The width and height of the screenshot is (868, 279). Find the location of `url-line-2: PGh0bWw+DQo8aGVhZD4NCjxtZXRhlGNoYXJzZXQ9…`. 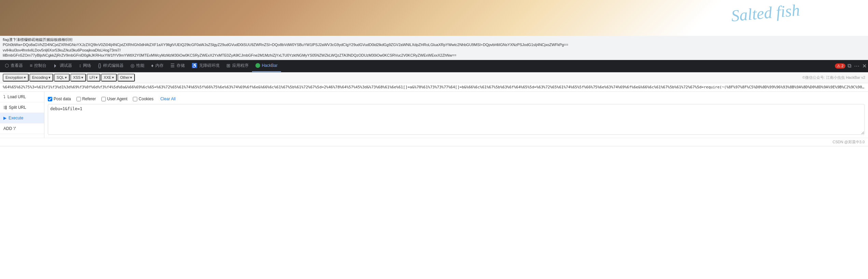

url-line-2: PGh0bWw+DQo8aGVhZD4NCjxtZXRhlGNoYXJzZXQ9… is located at coordinates (434, 45).